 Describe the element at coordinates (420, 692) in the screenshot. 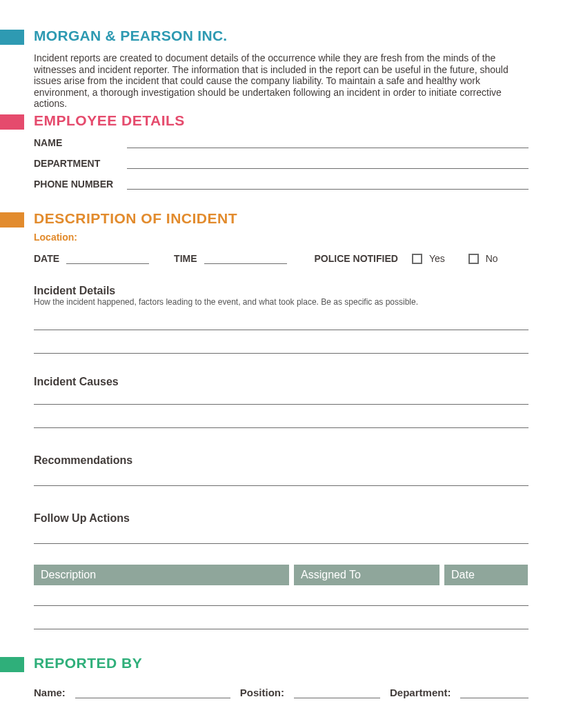

I see `reported-department-label: Department:` at that location.